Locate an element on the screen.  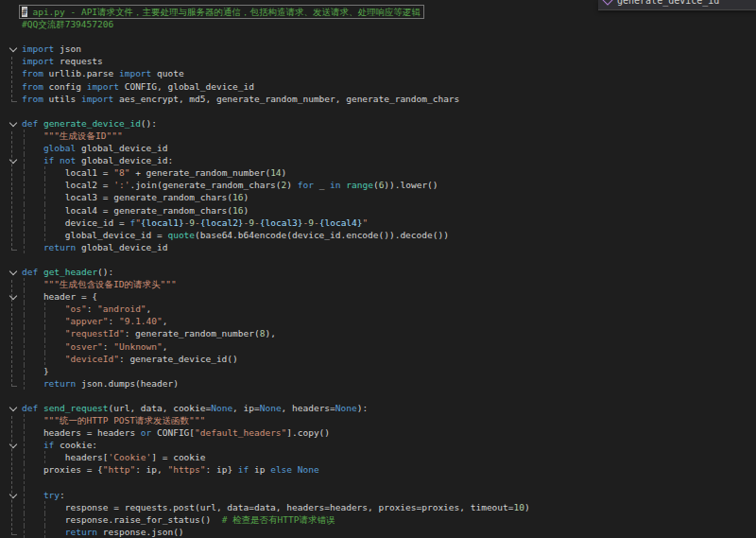
token-v: (): is located at coordinates (149, 123).